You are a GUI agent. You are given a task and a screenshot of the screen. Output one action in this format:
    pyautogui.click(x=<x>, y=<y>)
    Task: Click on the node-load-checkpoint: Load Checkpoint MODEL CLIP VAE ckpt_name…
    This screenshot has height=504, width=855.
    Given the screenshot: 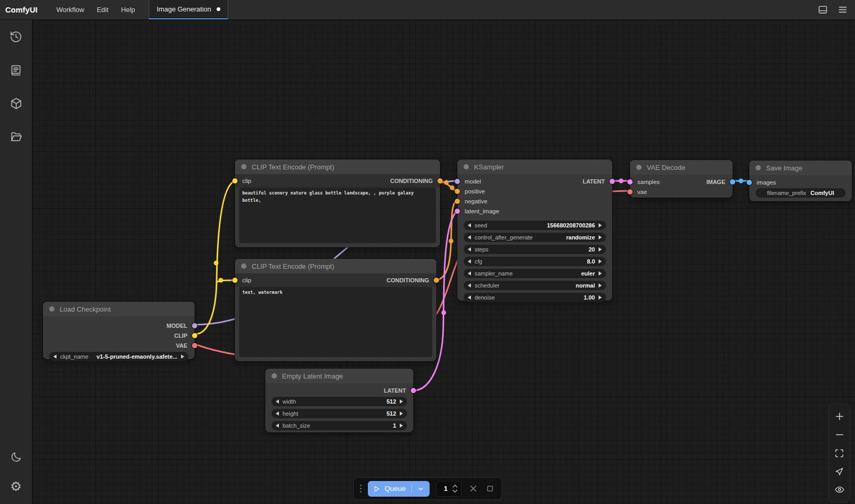 What is the action you would take?
    pyautogui.click(x=119, y=330)
    